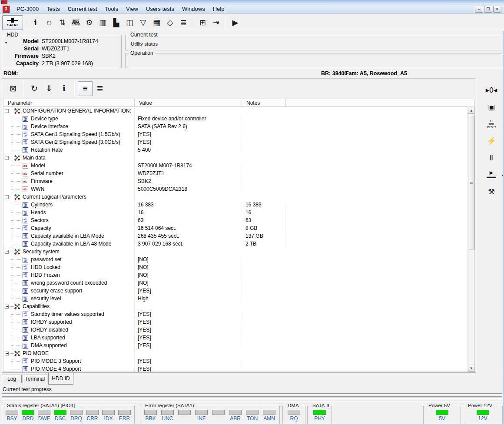  I want to click on exit-button: ⇥, so click(216, 23).